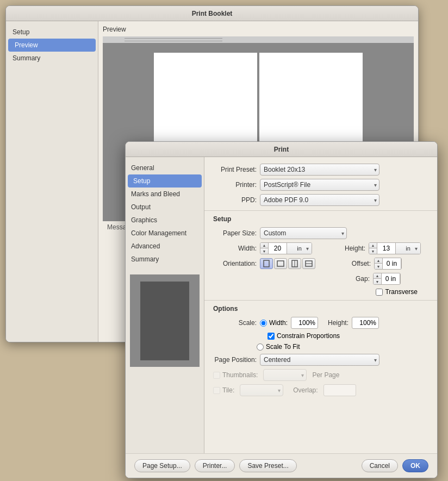 The image size is (448, 481). What do you see at coordinates (299, 248) in the screenshot?
I see `width-unit-wrapper: in` at bounding box center [299, 248].